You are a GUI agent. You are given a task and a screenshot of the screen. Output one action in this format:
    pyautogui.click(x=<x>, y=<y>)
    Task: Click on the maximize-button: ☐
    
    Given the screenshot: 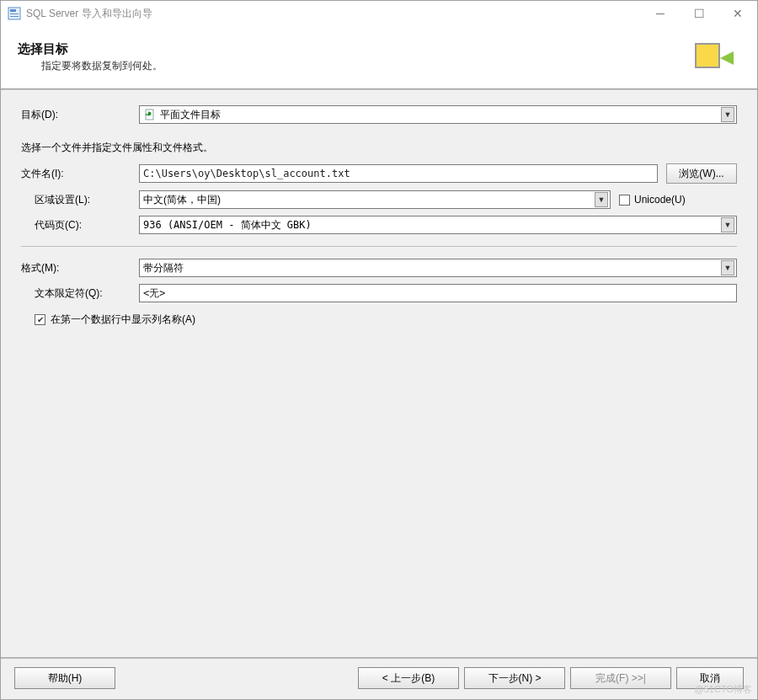 What is the action you would take?
    pyautogui.click(x=699, y=13)
    